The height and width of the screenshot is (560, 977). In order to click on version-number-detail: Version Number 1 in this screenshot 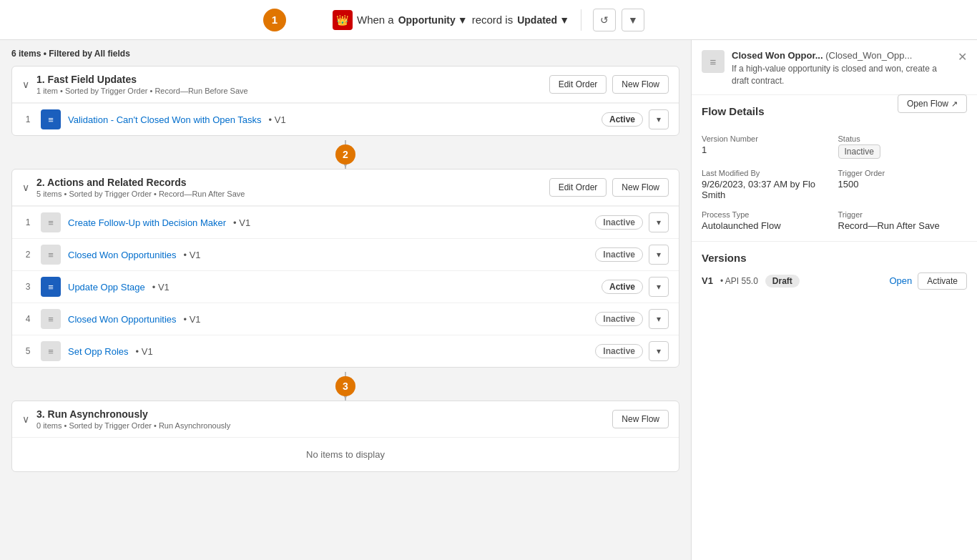, I will do `click(767, 147)`.